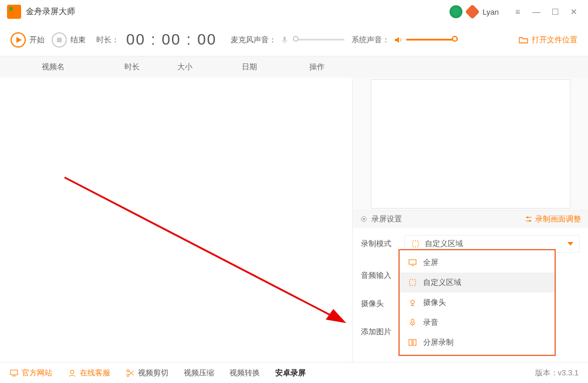 The width and height of the screenshot is (588, 383). What do you see at coordinates (31, 373) in the screenshot?
I see `official-site-link: 官方网站` at bounding box center [31, 373].